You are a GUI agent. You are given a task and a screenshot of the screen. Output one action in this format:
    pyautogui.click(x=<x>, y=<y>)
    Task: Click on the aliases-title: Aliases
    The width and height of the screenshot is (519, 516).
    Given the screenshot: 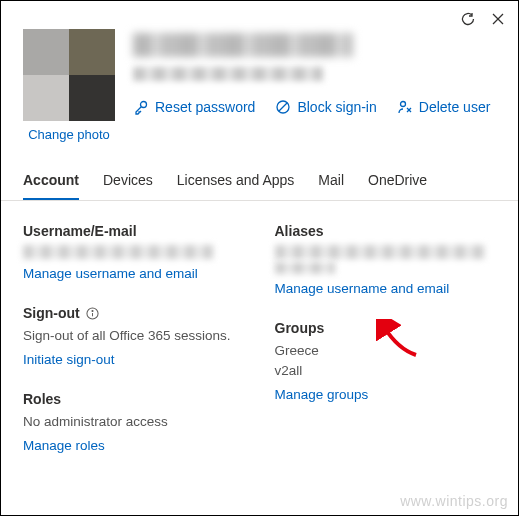 What is the action you would take?
    pyautogui.click(x=386, y=231)
    